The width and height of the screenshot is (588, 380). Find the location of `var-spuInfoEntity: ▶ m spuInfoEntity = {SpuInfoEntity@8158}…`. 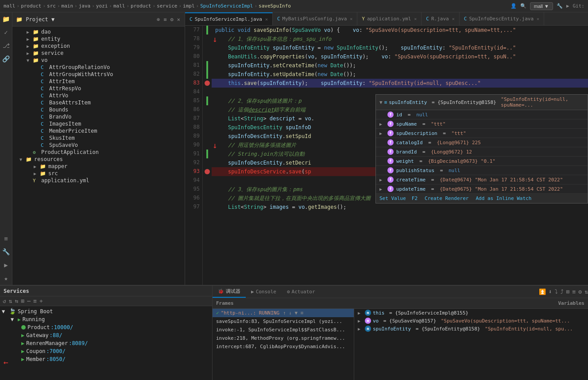

var-spuInfoEntity: ▶ m spuInfoEntity = {SpuInfoEntity@8158}… is located at coordinates (471, 329).